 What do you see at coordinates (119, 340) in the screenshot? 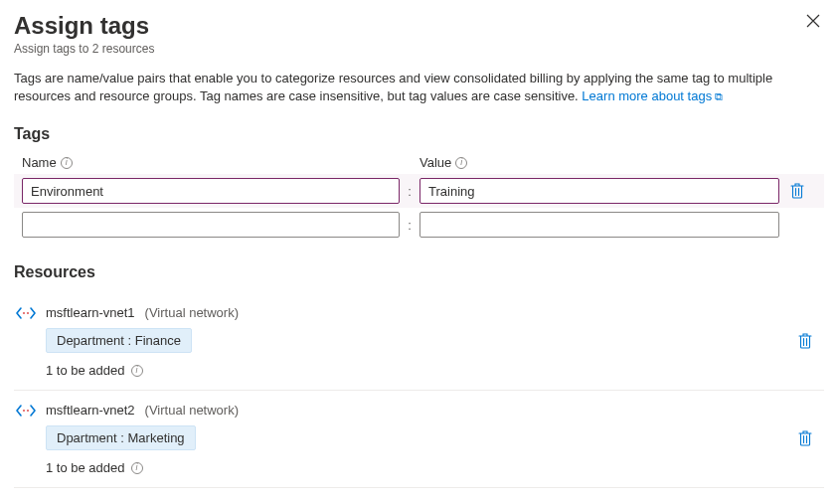
I see `existing-tag-badge: Department : Finance` at bounding box center [119, 340].